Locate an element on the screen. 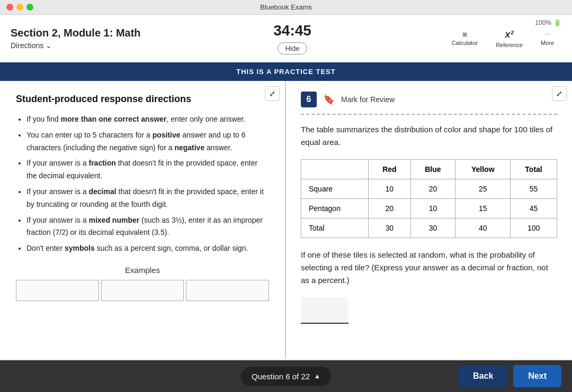 The image size is (572, 392). directions-label: Directions is located at coordinates (27, 45).